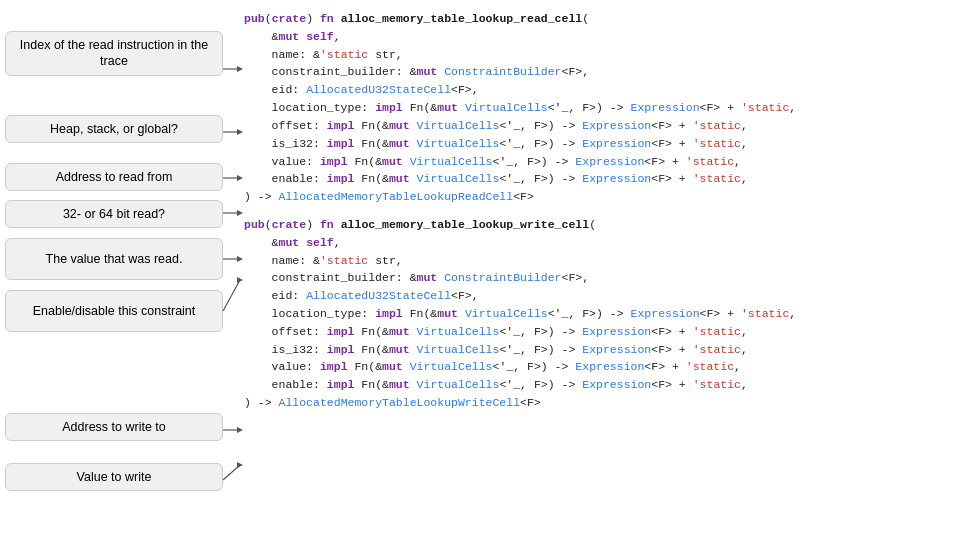 The image size is (960, 540). I want to click on annotation-value-read: The value that was read., so click(114, 259).